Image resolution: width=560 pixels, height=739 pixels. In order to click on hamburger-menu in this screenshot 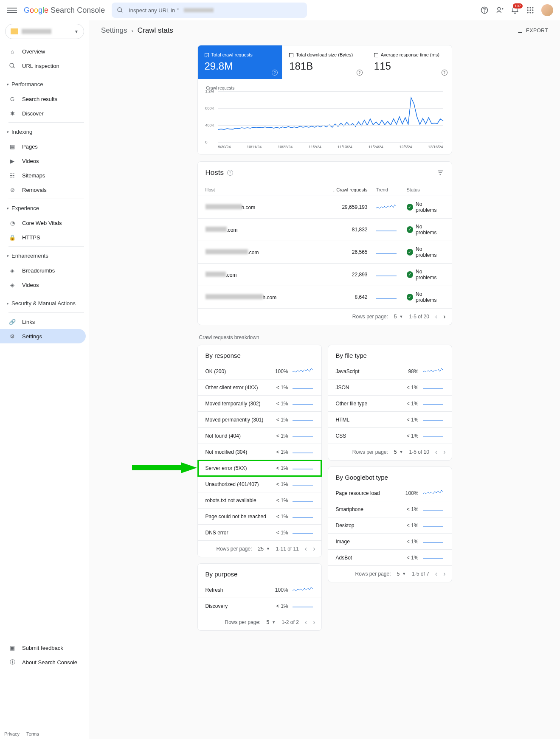, I will do `click(12, 10)`.